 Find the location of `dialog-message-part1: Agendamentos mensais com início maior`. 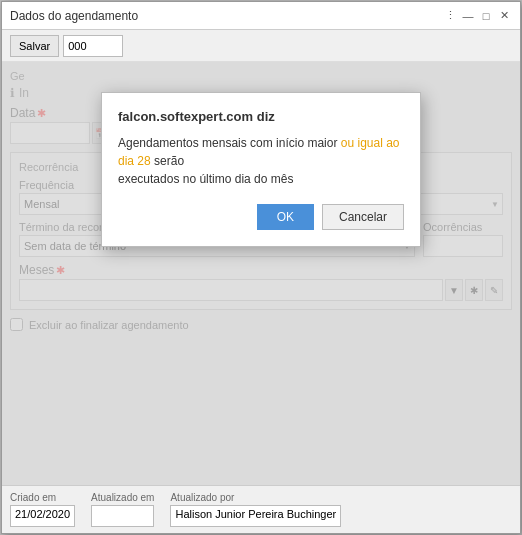

dialog-message-part1: Agendamentos mensais com início maior is located at coordinates (230, 143).